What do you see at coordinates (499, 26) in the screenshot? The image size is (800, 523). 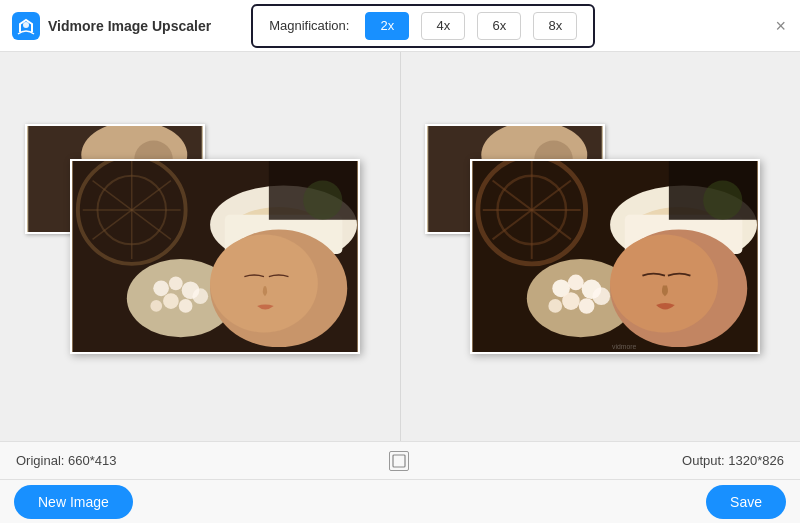 I see `mag-btn-6x: 6x` at bounding box center [499, 26].